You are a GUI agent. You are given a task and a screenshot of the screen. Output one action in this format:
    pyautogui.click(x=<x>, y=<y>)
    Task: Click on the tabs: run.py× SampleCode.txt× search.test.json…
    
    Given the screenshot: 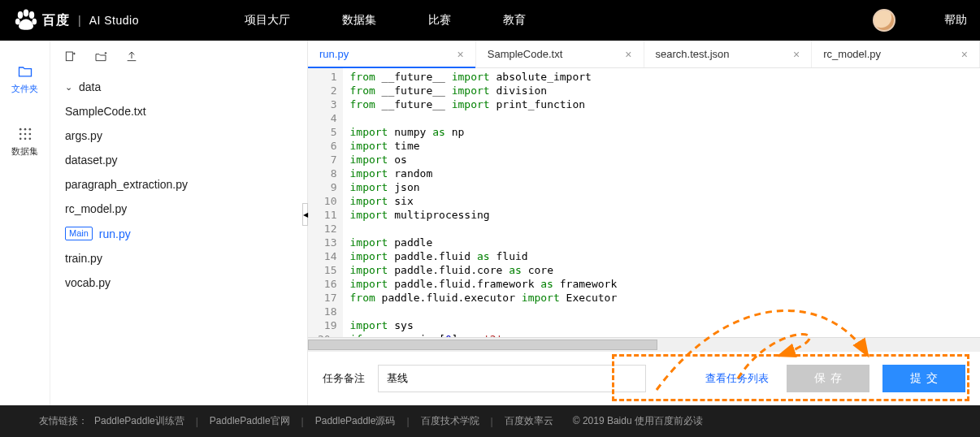 What is the action you would take?
    pyautogui.click(x=644, y=54)
    